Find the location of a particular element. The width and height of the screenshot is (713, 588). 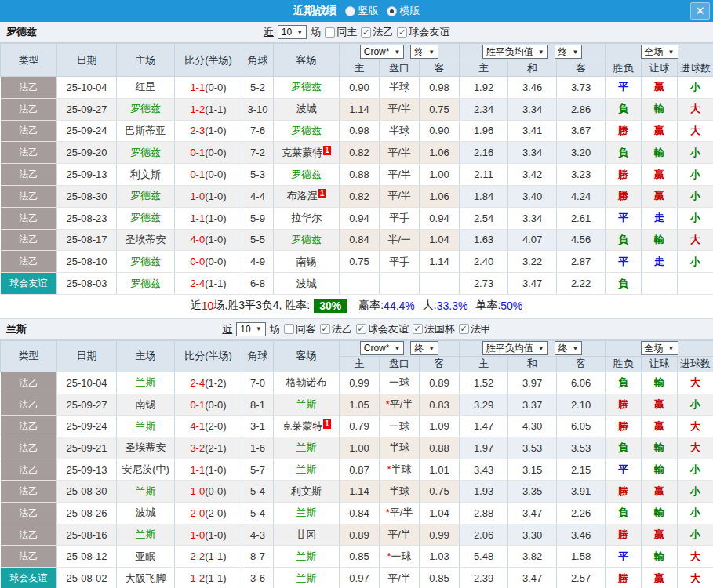

avg-odds-cell-0: 1.52 is located at coordinates (484, 383).